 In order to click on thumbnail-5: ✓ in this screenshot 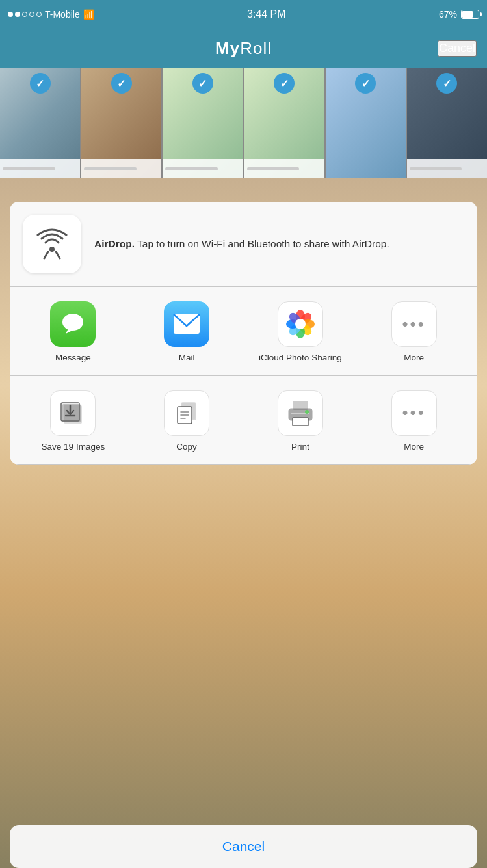, I will do `click(365, 123)`.